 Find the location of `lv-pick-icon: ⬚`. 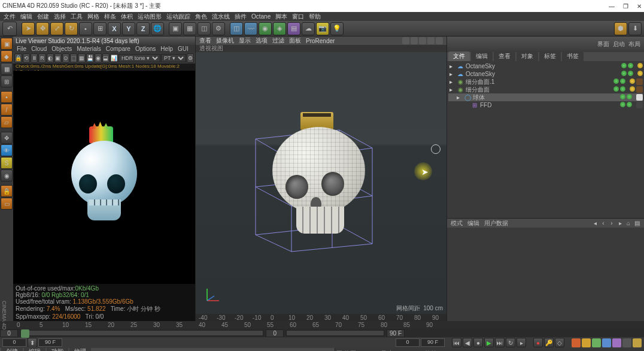

lv-pick-icon: ⬚ is located at coordinates (74, 58).